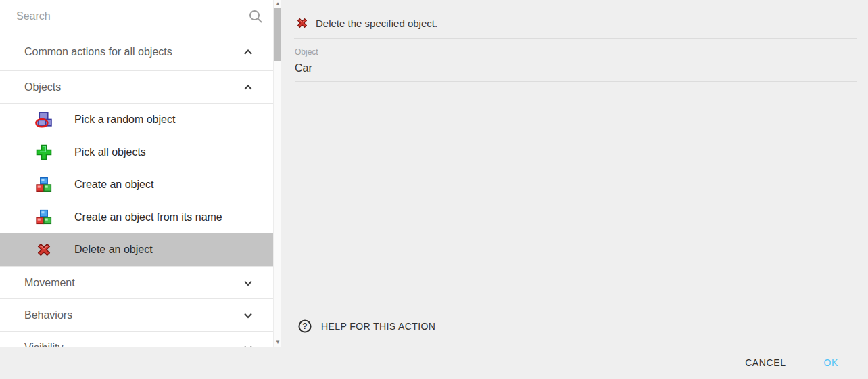 This screenshot has height=379, width=868. I want to click on item-label: Create an object, so click(114, 185).